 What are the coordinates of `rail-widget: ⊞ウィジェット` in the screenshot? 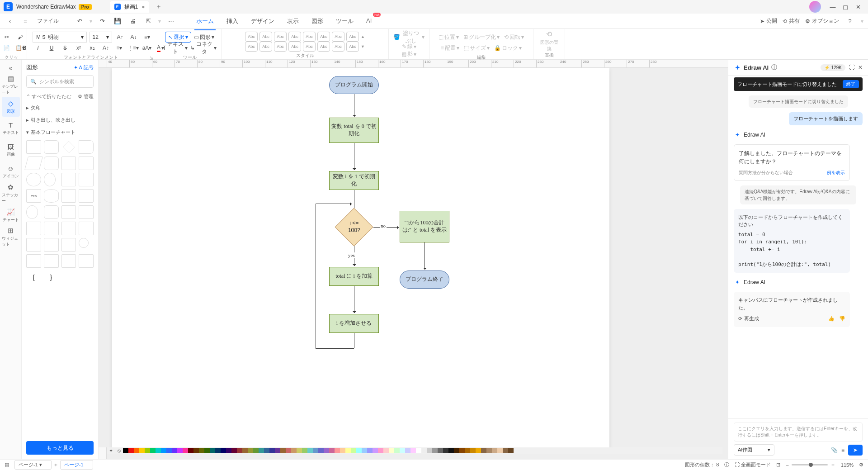 It's located at (11, 237).